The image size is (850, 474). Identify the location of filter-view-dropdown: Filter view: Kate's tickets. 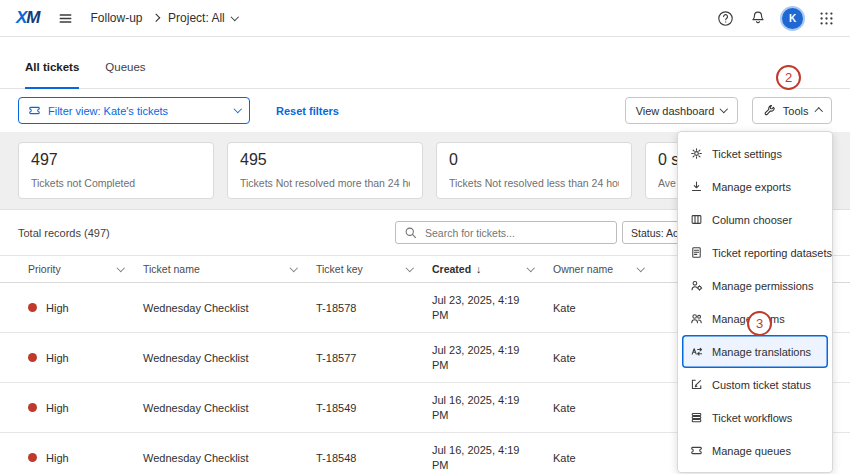
(134, 110).